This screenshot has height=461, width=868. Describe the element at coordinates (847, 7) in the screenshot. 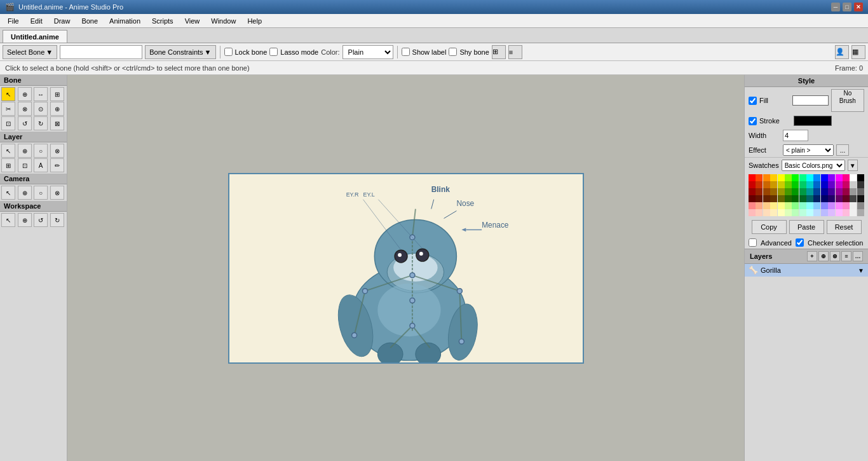

I see `maximize-button: □` at that location.